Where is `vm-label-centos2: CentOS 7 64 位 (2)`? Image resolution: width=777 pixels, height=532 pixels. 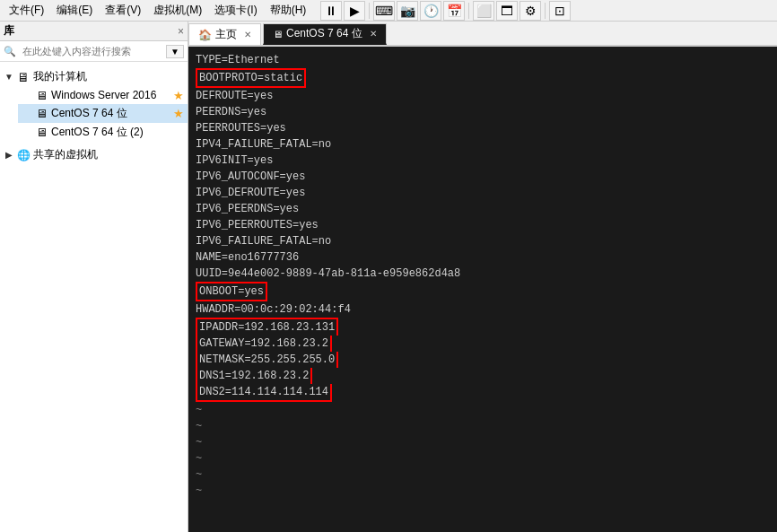
vm-label-centos2: CentOS 7 64 位 (2) is located at coordinates (118, 133).